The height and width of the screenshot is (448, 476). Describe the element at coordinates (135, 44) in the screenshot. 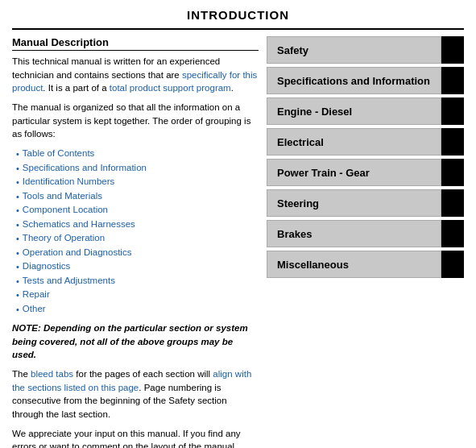

I see `section-title: Manual Description` at that location.